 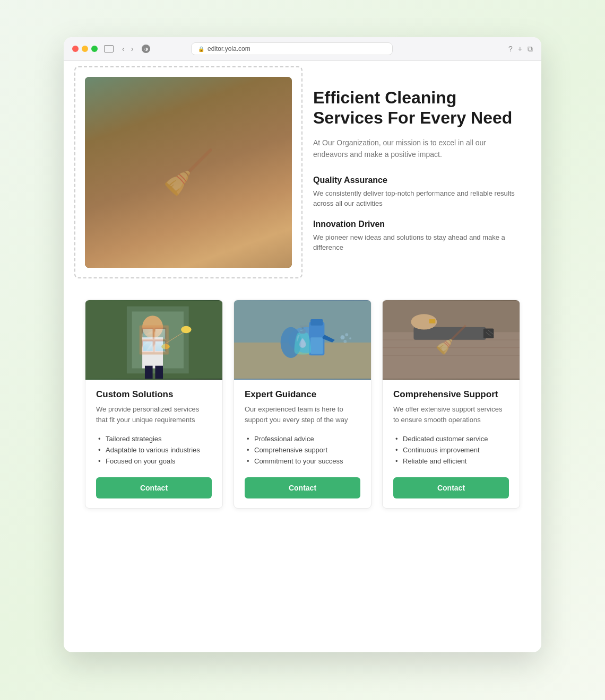 What do you see at coordinates (154, 450) in the screenshot?
I see `list-item: Adaptable to various industries` at bounding box center [154, 450].